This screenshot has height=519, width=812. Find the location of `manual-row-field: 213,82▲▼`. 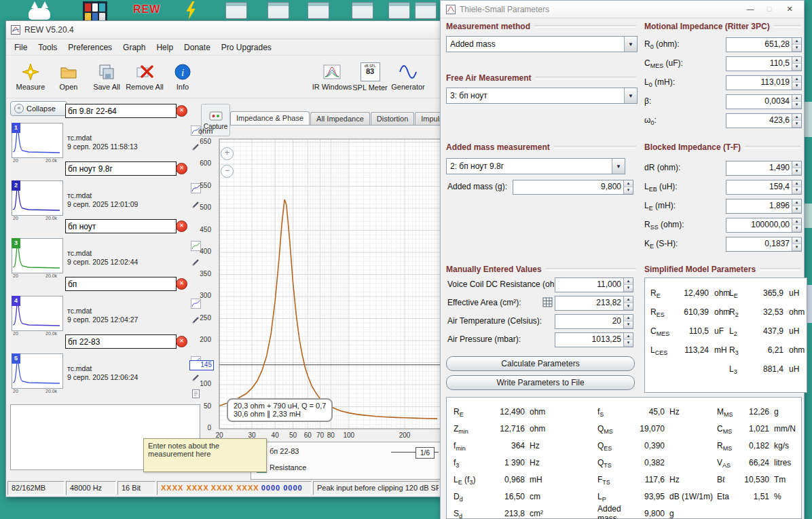

manual-row-field: 213,82▲▼ is located at coordinates (594, 303).